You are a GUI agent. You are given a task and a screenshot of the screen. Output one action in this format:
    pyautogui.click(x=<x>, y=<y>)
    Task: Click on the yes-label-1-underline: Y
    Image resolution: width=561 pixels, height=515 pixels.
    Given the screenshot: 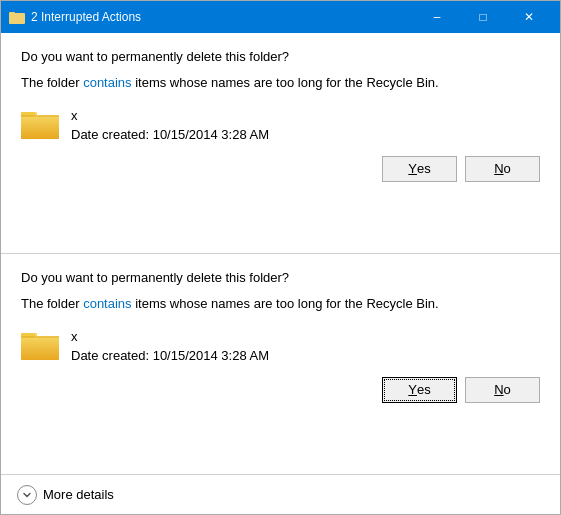 What is the action you would take?
    pyautogui.click(x=412, y=168)
    